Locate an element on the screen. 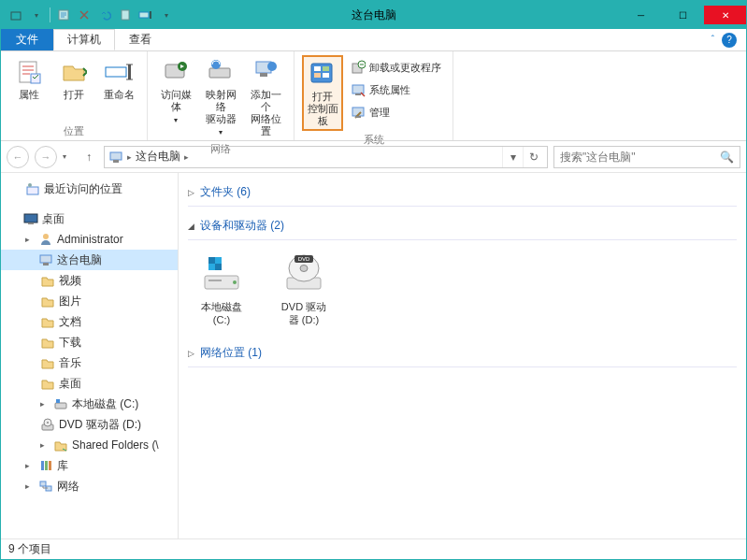  minimize-button: ─ is located at coordinates (641, 15).